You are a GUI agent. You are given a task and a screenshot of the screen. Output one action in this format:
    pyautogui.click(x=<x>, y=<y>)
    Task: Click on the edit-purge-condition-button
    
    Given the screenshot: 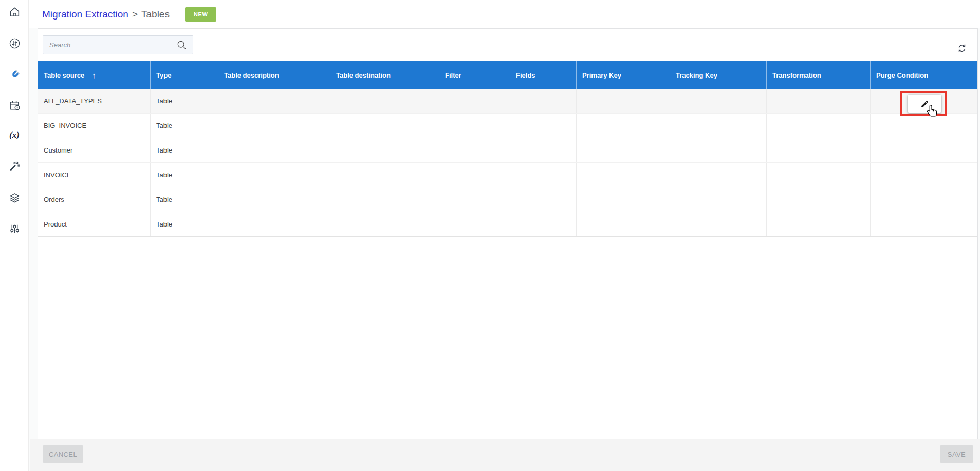 What is the action you would take?
    pyautogui.click(x=924, y=104)
    